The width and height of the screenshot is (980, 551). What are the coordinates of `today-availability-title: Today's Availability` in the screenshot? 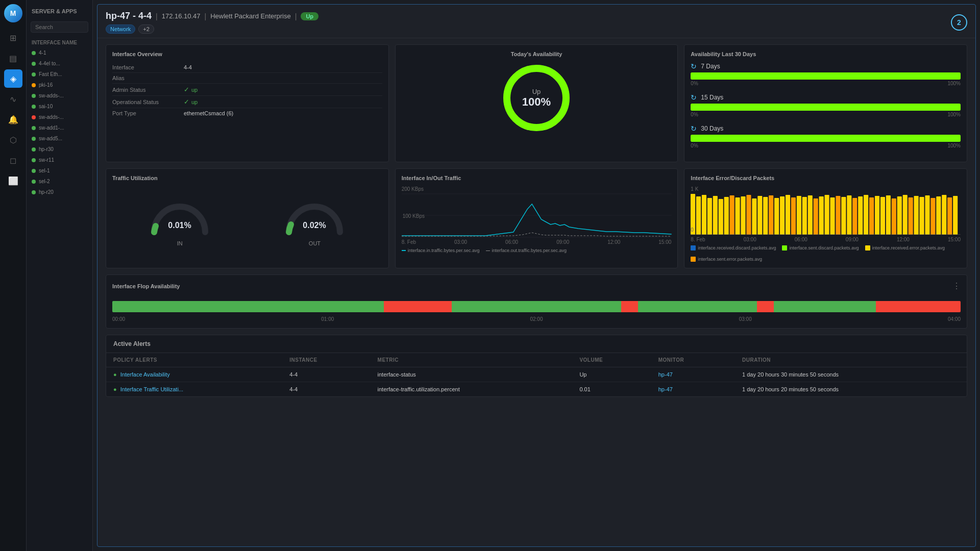 It's located at (537, 54).